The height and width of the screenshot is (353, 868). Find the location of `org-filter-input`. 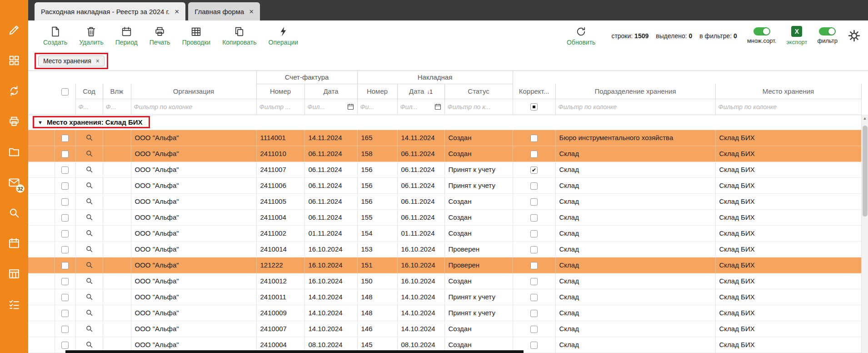

org-filter-input is located at coordinates (194, 107).